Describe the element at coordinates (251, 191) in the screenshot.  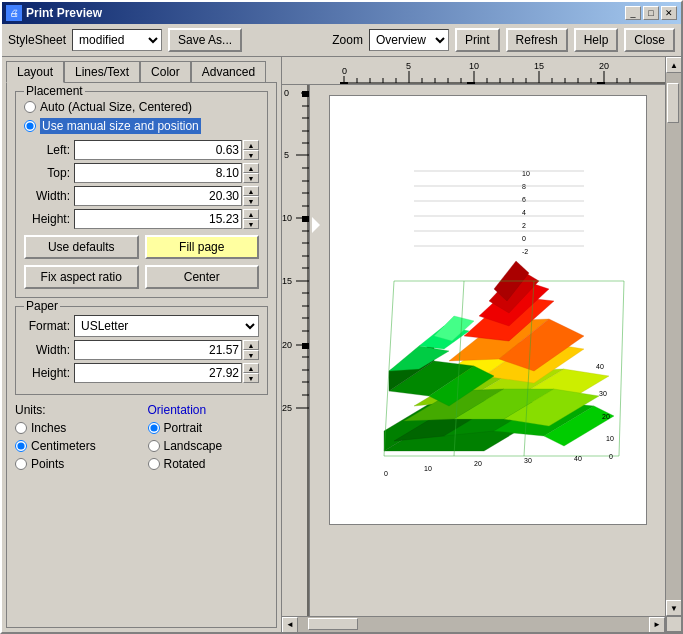
I see `width-spin-up: ▲` at that location.